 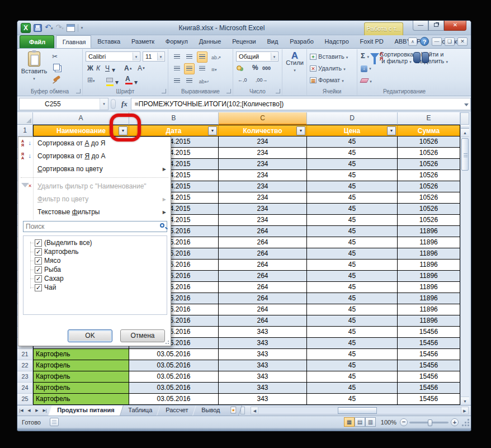 I want to click on ribbon-tab: Вставка, so click(x=108, y=41).